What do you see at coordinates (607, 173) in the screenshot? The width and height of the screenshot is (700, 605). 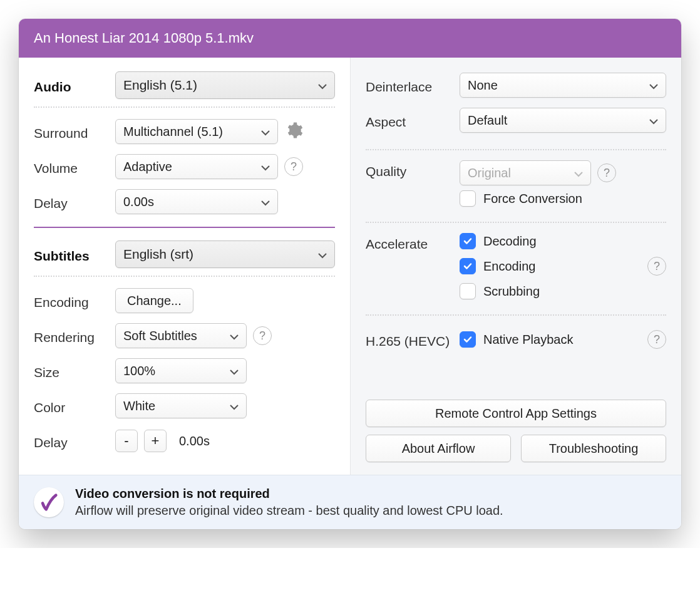 I see `quality-help-button: ?` at bounding box center [607, 173].